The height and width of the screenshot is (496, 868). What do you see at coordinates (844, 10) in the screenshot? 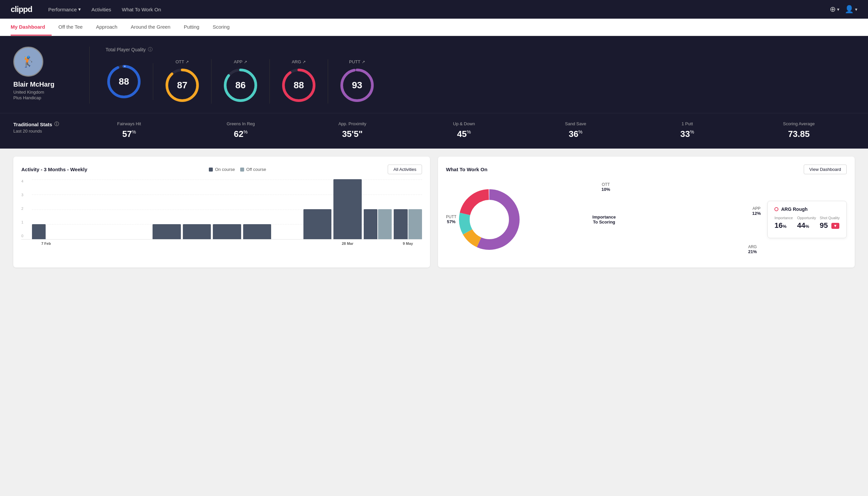
I see `nav-right: ⊕▾ 👤▾` at bounding box center [844, 10].